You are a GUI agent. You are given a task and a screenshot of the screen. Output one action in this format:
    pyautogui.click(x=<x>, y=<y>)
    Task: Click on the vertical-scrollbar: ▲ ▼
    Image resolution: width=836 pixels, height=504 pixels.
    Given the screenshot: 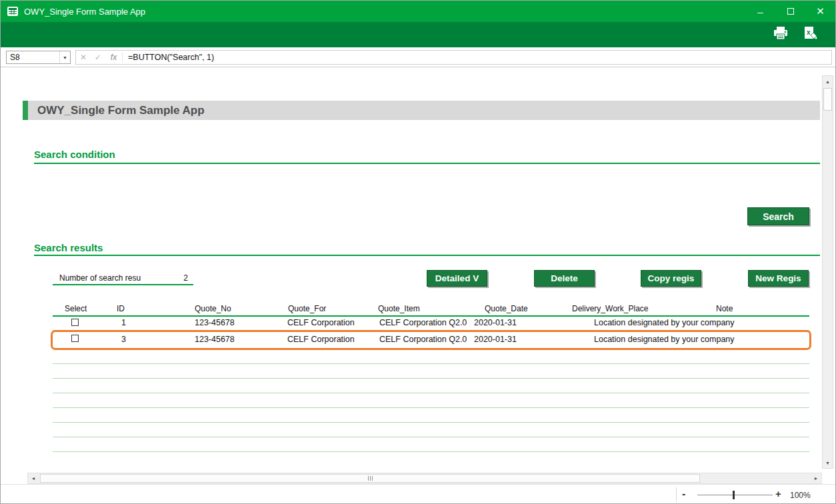 What is the action you would take?
    pyautogui.click(x=828, y=272)
    